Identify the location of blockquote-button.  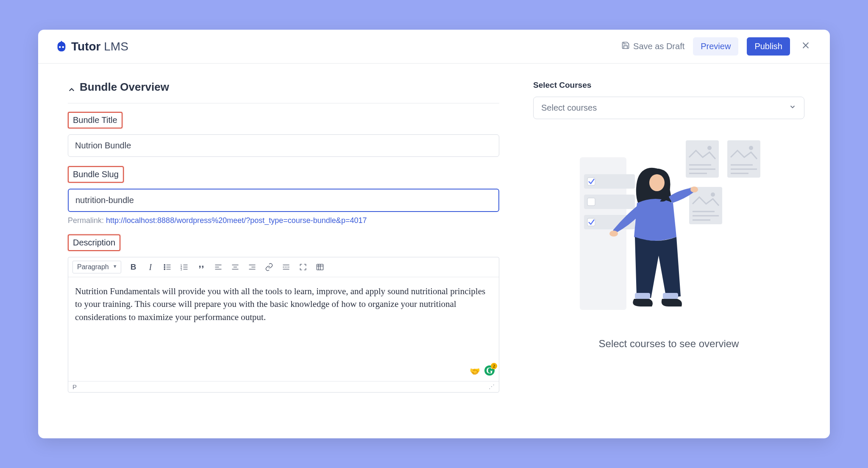
(201, 267).